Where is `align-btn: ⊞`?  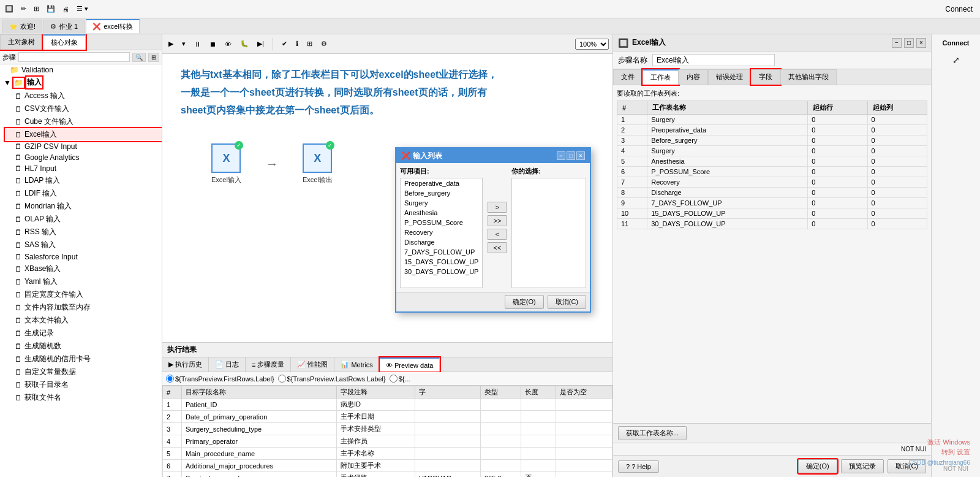 align-btn: ⊞ is located at coordinates (310, 44).